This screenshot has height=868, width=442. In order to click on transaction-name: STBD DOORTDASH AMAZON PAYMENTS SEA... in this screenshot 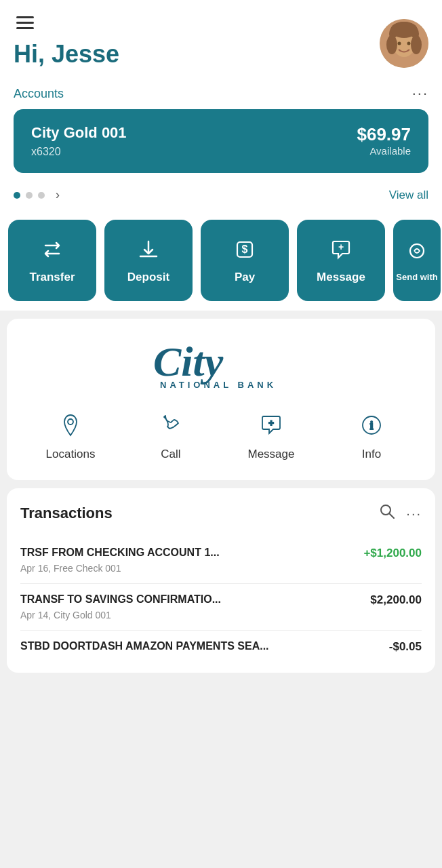, I will do `click(201, 646)`.